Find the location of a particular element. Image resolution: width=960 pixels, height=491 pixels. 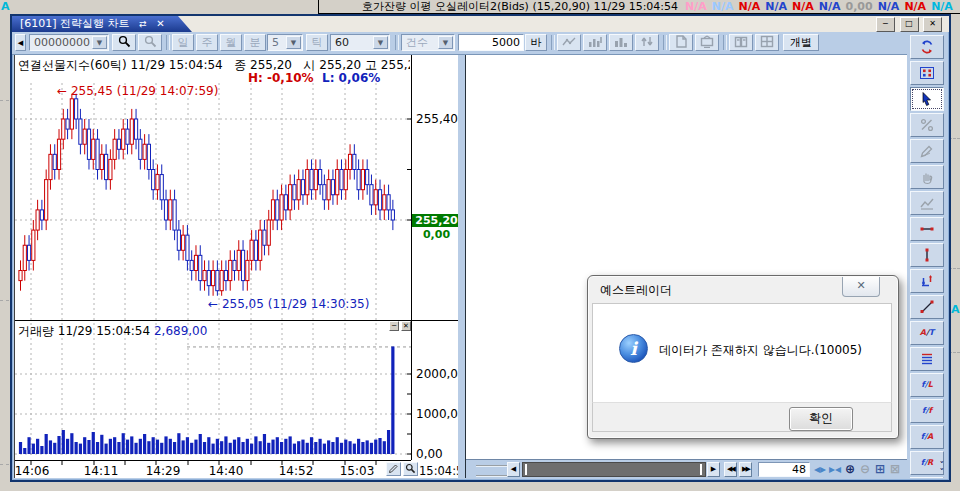

low-percent: L: 0,06% is located at coordinates (351, 78).